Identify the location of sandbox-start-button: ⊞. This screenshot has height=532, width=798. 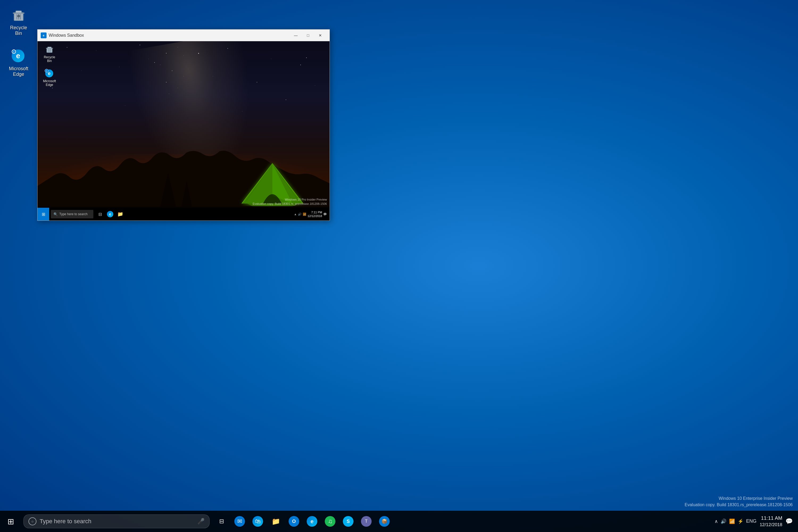
(43, 214).